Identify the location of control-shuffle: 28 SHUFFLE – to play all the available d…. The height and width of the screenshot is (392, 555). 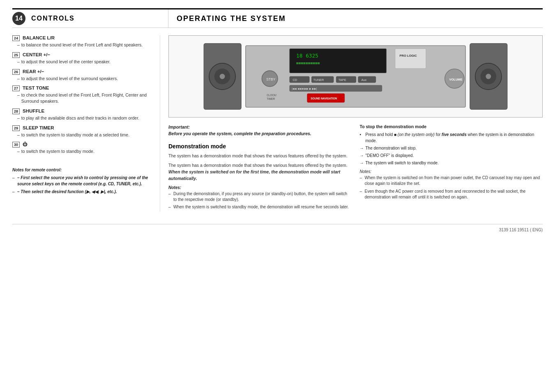
(82, 115).